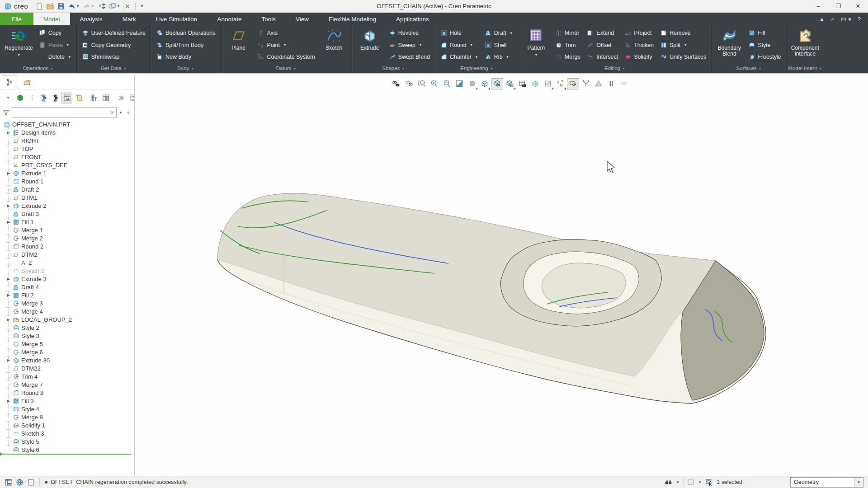  Describe the element at coordinates (114, 57) in the screenshot. I see `shrinkwrap-button: Shrinkwrap` at that location.